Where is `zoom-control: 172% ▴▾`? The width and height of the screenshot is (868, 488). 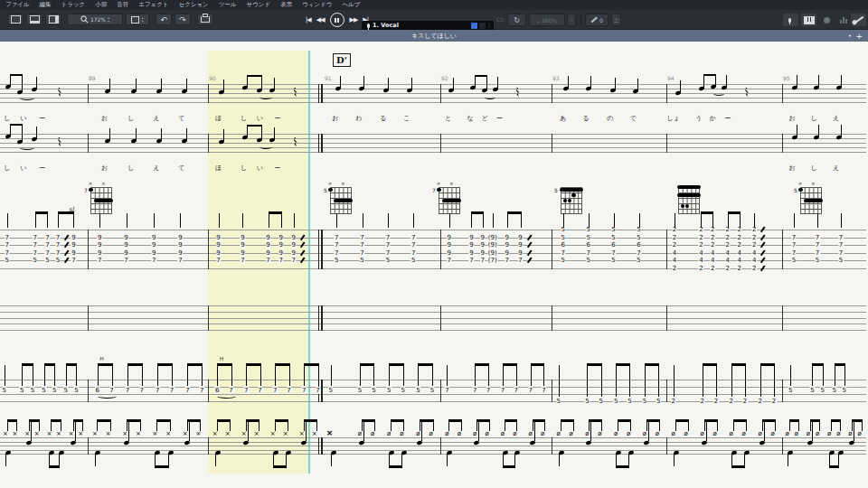 zoom-control: 172% ▴▾ is located at coordinates (95, 20).